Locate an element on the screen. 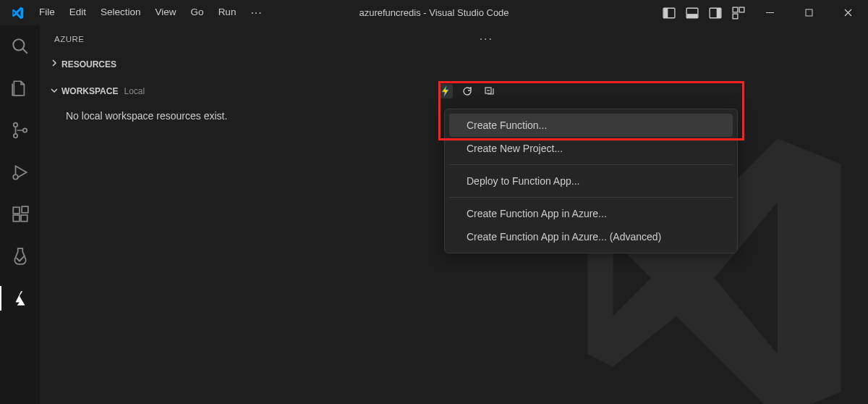  workspace-section: WORKSPACE Local No local workspace resou… is located at coordinates (272, 106).